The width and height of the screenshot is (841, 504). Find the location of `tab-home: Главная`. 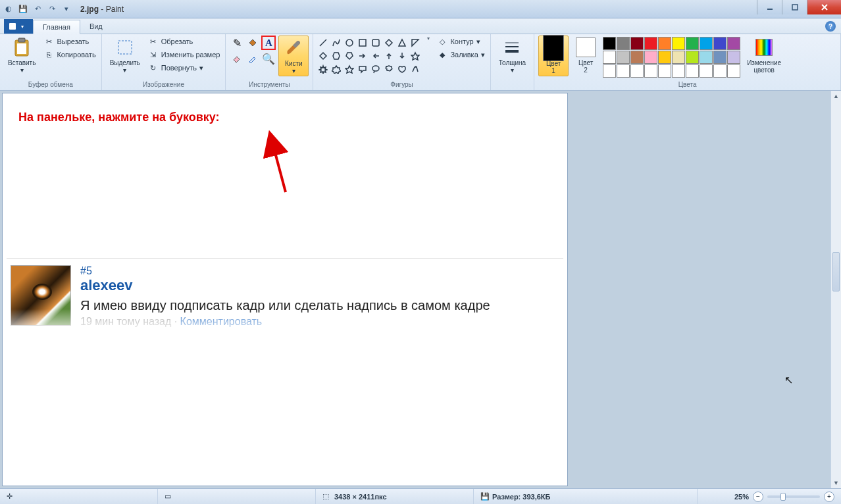

tab-home: Главная is located at coordinates (57, 27).